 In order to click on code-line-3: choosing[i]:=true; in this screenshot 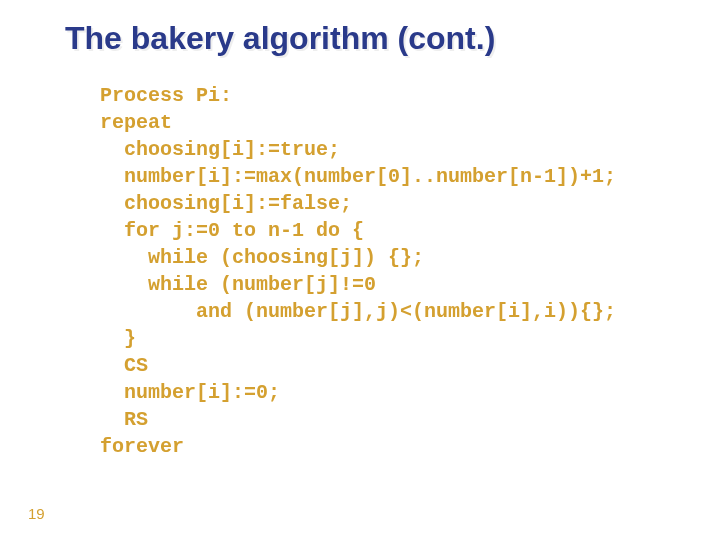, I will do `click(220, 150)`.